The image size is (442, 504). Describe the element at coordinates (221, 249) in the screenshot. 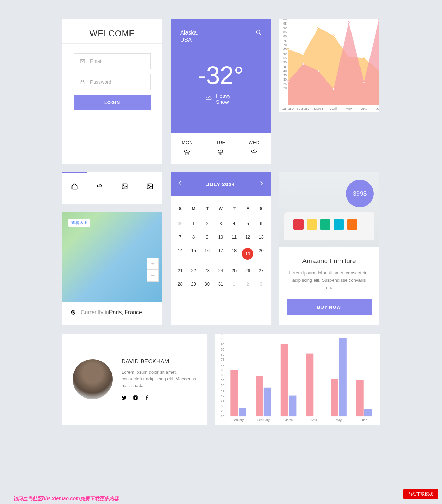

I see `calendar-card: JULY 2024 SMTWTFS30123456789101112131415…` at that location.